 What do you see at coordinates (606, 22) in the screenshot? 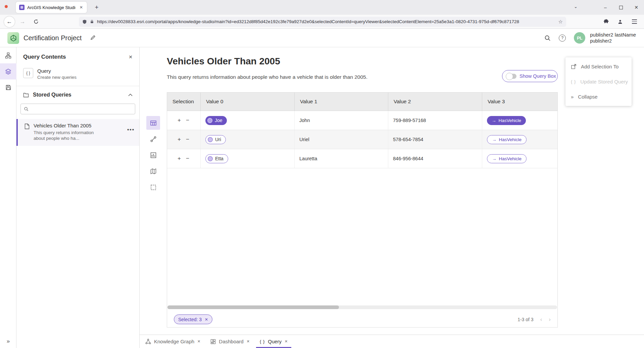
I see `extensions-icon` at bounding box center [606, 22].